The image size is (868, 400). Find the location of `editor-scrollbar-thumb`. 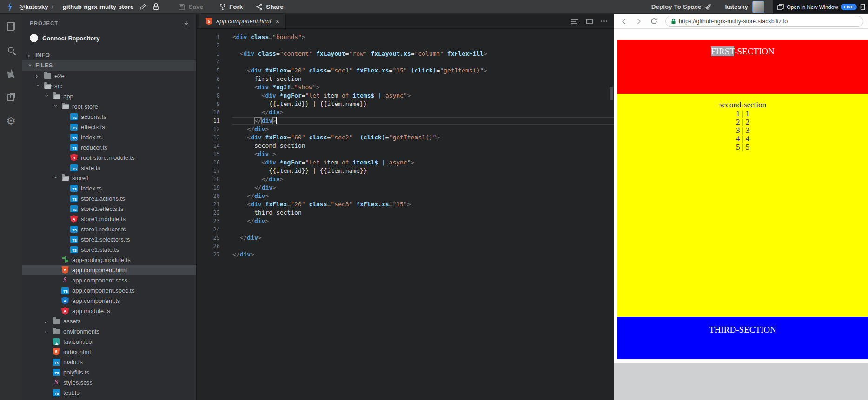

editor-scrollbar-thumb is located at coordinates (611, 94).